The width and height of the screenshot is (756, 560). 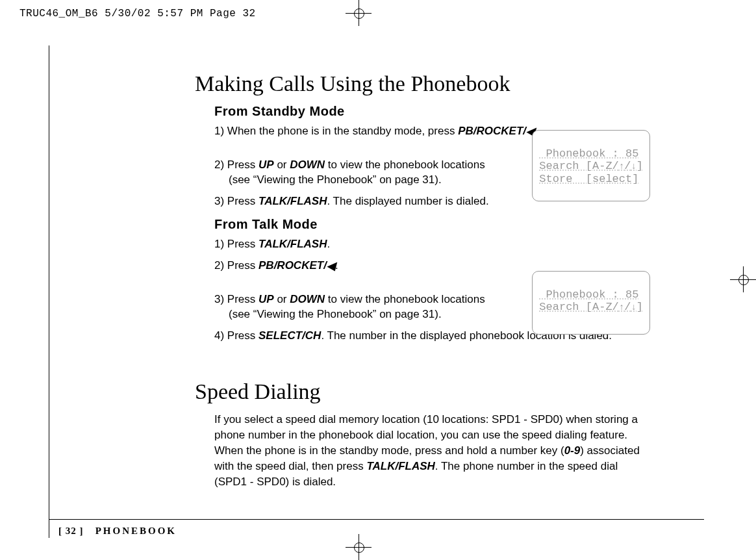 What do you see at coordinates (236, 244) in the screenshot?
I see `text: 1) Press` at bounding box center [236, 244].